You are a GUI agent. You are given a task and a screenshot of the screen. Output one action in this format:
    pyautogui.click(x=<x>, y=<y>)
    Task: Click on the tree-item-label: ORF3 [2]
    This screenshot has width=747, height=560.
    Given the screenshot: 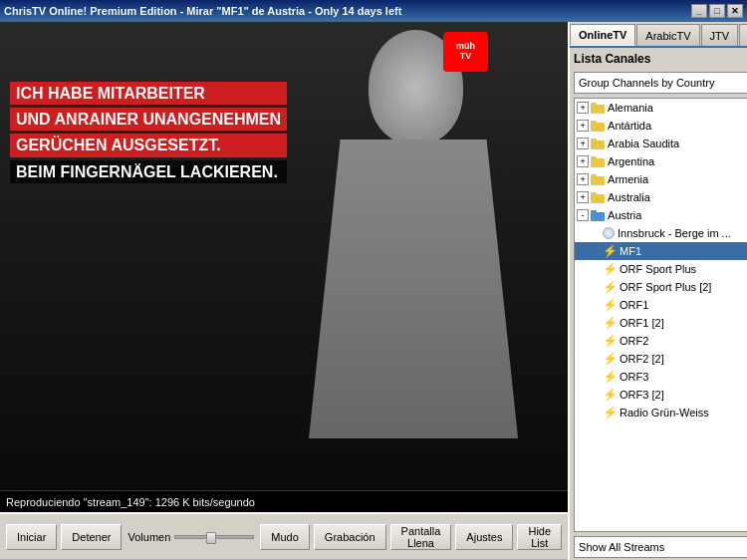 What is the action you would take?
    pyautogui.click(x=641, y=395)
    